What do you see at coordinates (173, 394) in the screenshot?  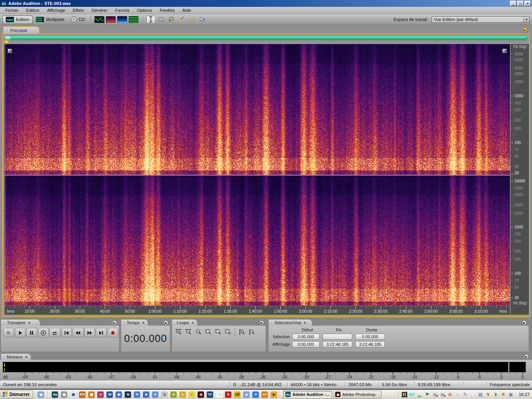 I see `green-capture-icon: ✦` at bounding box center [173, 394].